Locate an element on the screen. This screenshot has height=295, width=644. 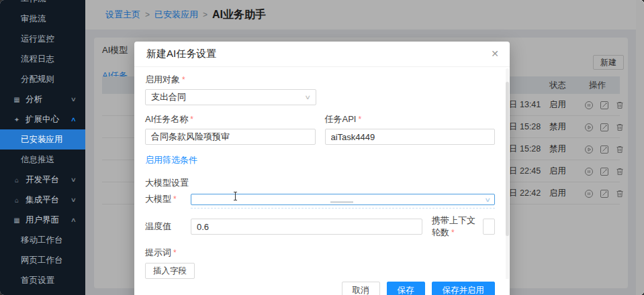
sidebar-item-process-log: 流程日志 is located at coordinates (43, 59).